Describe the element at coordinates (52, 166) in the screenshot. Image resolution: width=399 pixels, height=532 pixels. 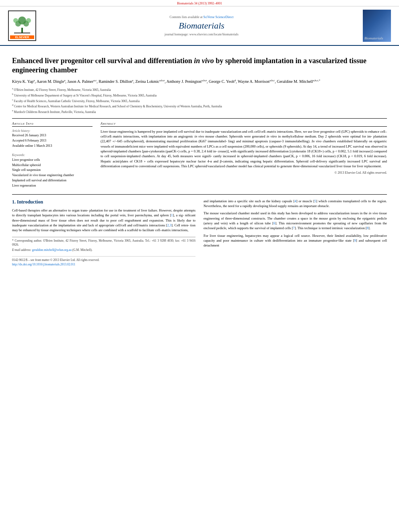
I see `keyword-2: Multicellular spheroid` at that location.